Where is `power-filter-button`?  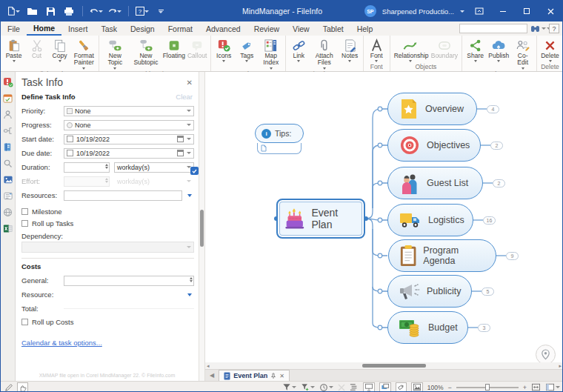
power-filter-button is located at coordinates (308, 387).